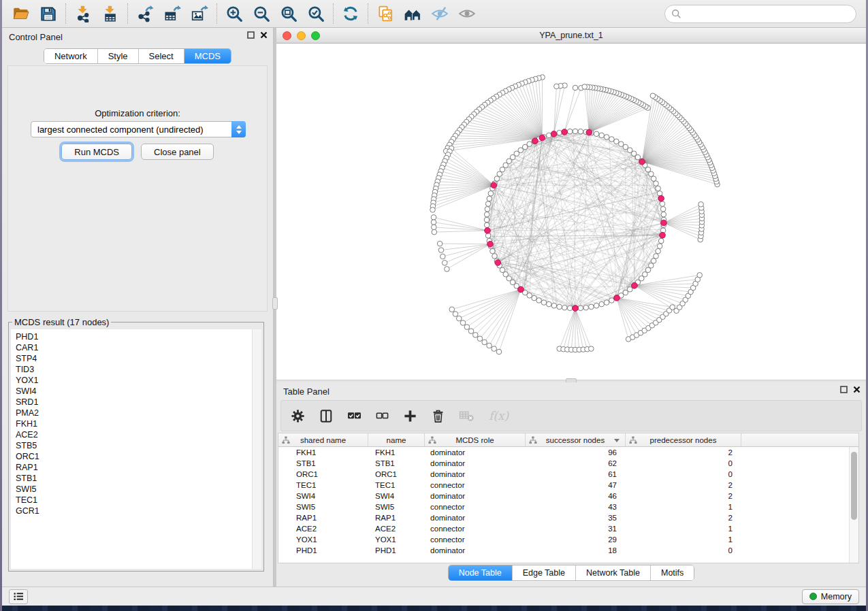  What do you see at coordinates (396, 496) in the screenshot?
I see `cell-name: SWI4` at bounding box center [396, 496].